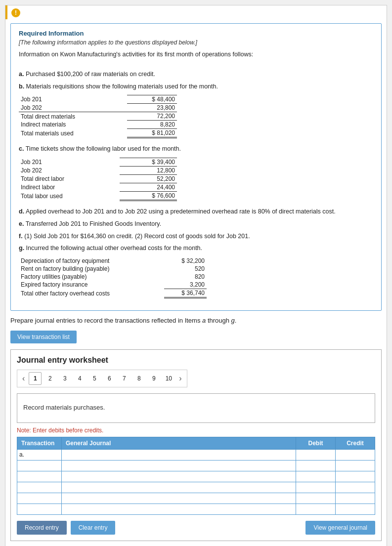 This screenshot has height=546, width=392. What do you see at coordinates (196, 455) in the screenshot?
I see `journal-row: a.` at bounding box center [196, 455].